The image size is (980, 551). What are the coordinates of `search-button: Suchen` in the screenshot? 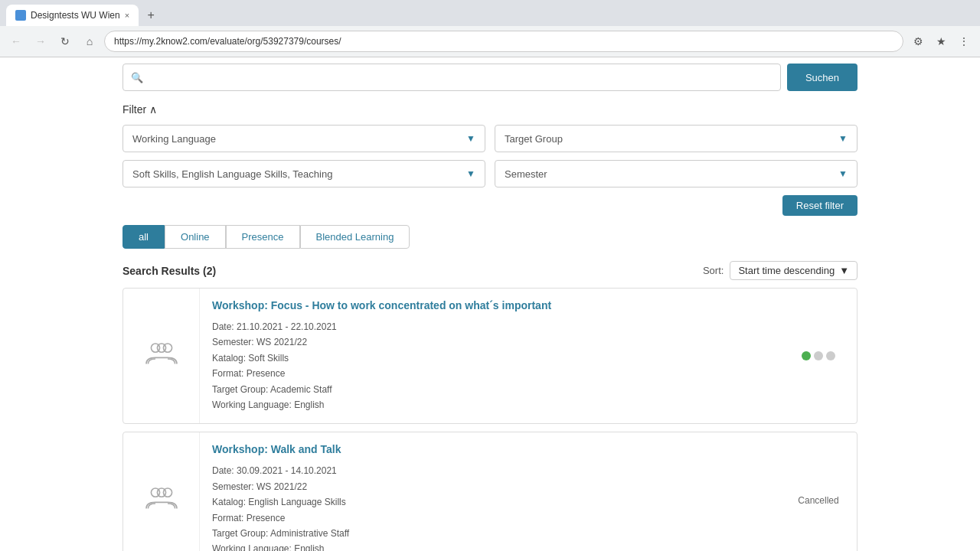 It's located at (822, 77).